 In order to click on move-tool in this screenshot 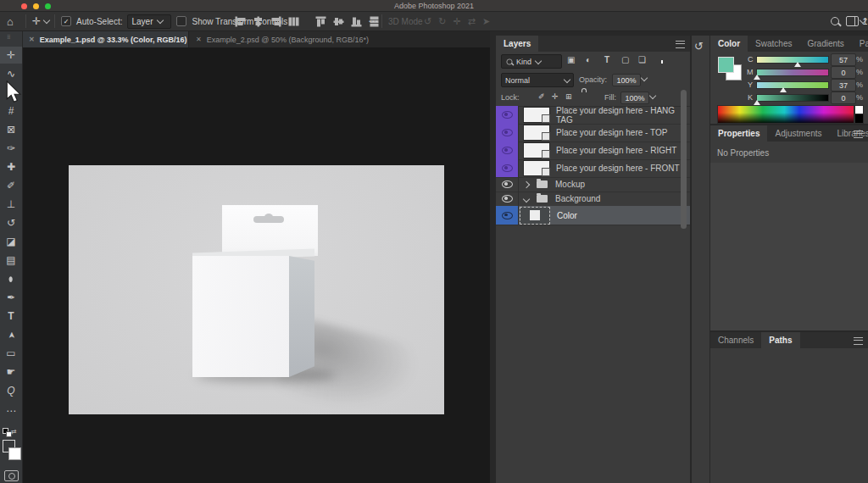, I will do `click(11, 55)`.